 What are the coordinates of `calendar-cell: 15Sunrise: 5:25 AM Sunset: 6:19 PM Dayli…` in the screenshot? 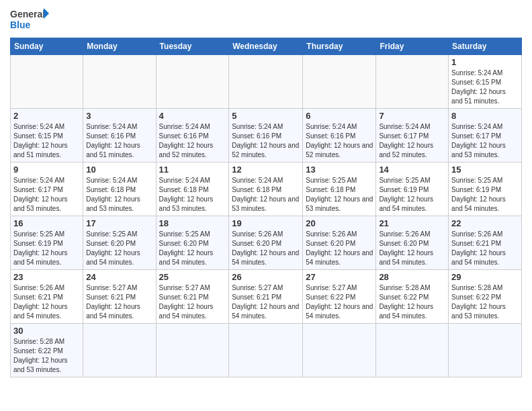 It's located at (485, 189).